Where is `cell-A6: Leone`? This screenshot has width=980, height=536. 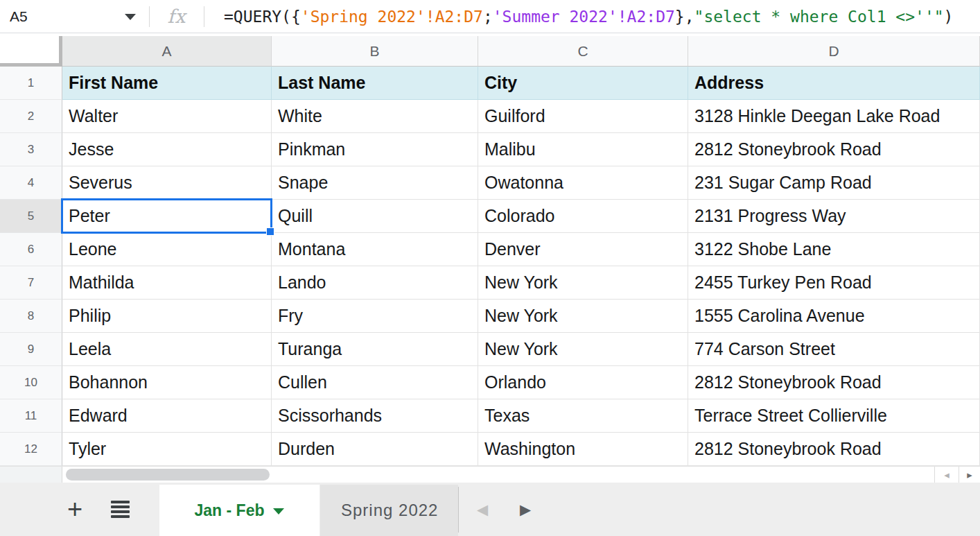 cell-A6: Leone is located at coordinates (167, 250).